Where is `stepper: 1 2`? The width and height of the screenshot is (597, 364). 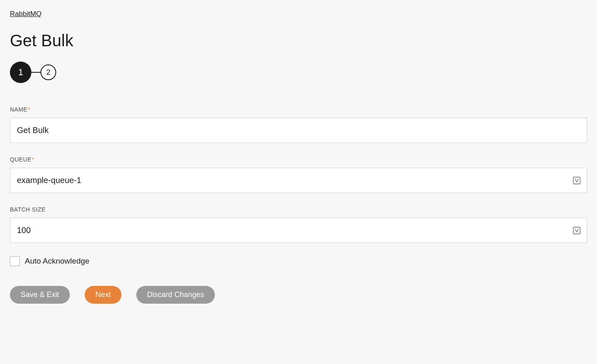
stepper: 1 2 is located at coordinates (298, 72).